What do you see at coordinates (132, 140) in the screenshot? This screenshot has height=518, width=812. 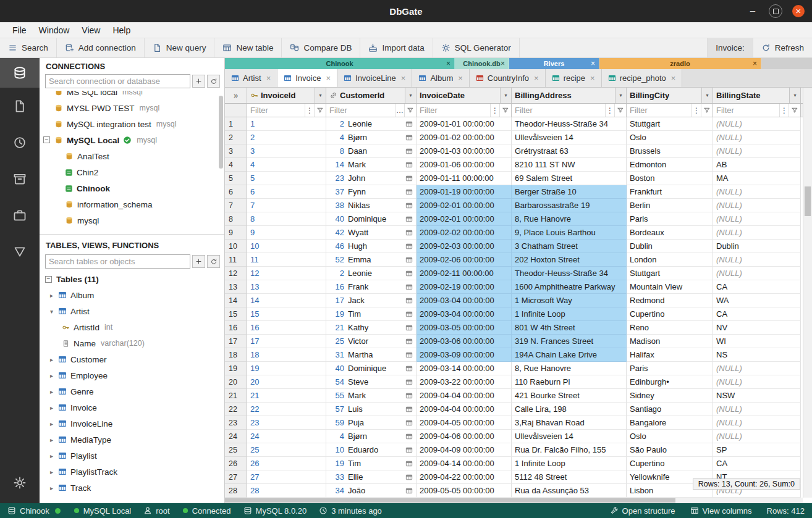 I see `connection-item-mysql-local: −MySQL Localmysql` at bounding box center [132, 140].